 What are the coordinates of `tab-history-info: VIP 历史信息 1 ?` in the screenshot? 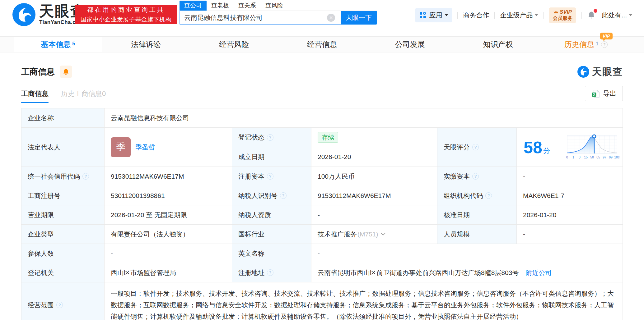 It's located at (586, 44).